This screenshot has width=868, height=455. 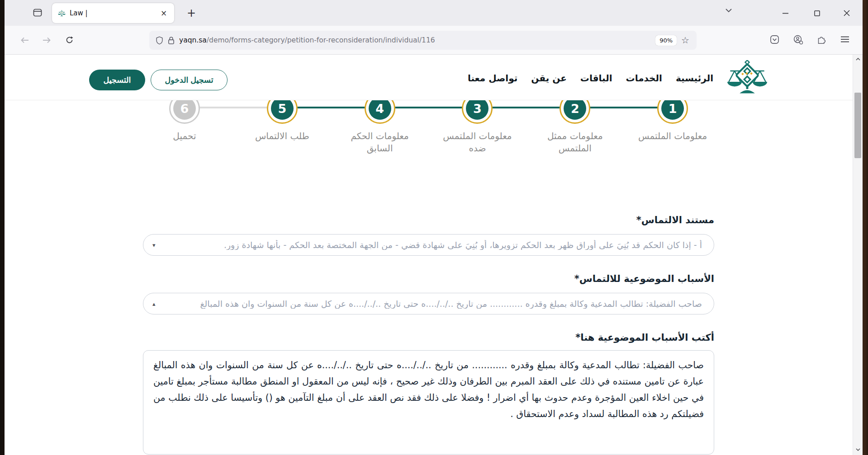 I want to click on page-scrollbar, so click(x=858, y=255).